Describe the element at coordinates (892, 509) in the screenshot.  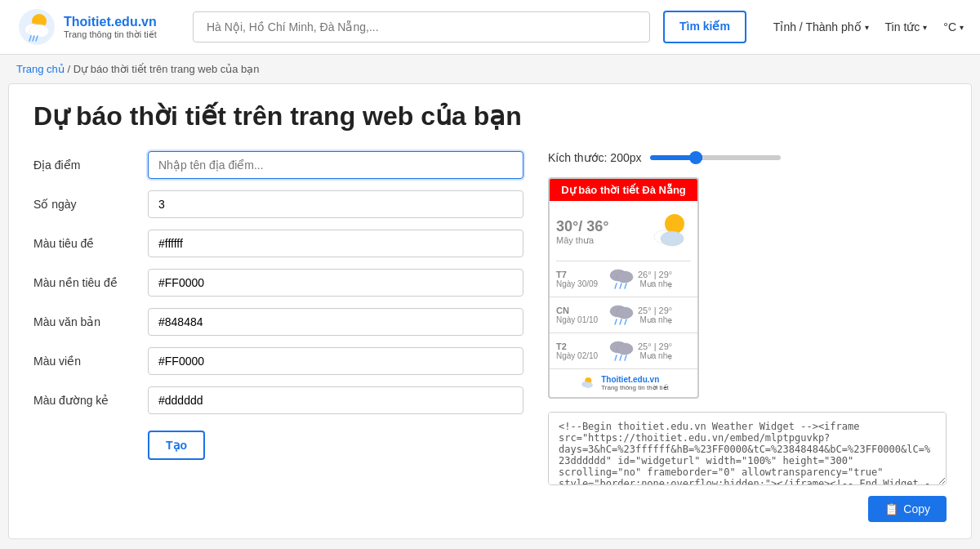
I see `copy-icon: 📋` at that location.